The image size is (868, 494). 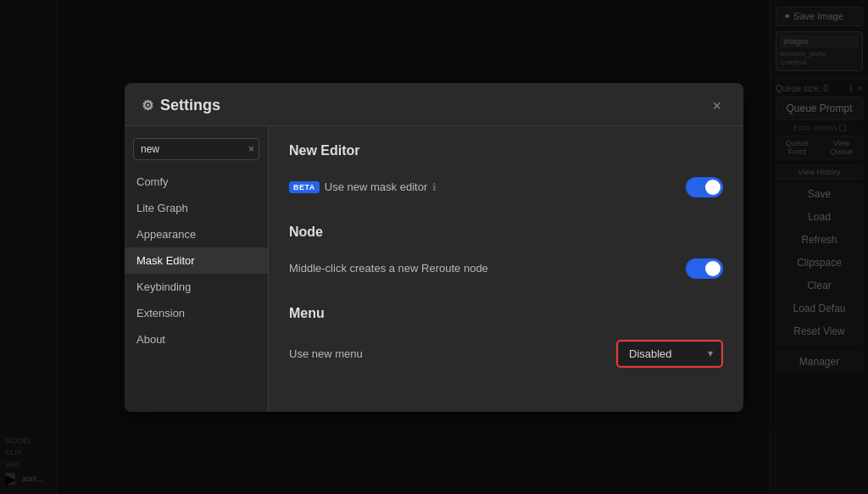 I want to click on node-section: Node Middle-click creates a new Reroute …, so click(x=506, y=255).